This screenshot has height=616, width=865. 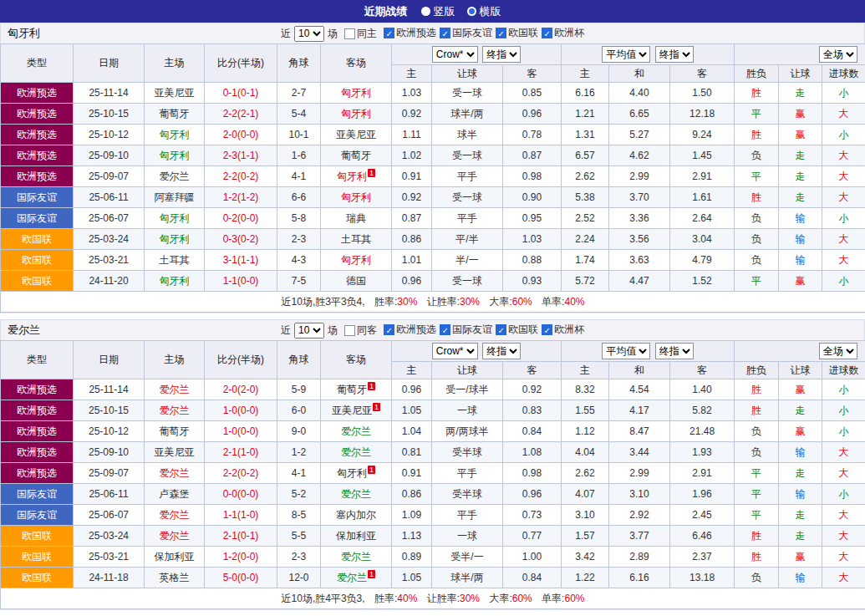 What do you see at coordinates (532, 261) in the screenshot?
I see `odds-away: 0.88` at bounding box center [532, 261].